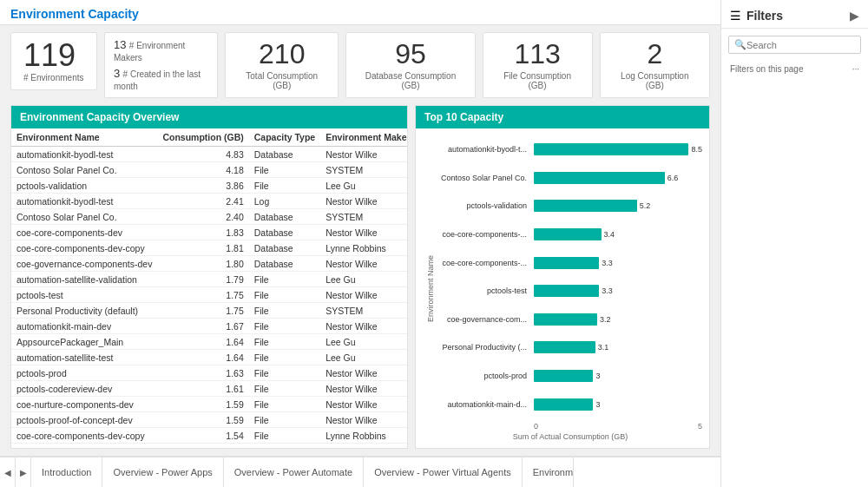  Describe the element at coordinates (536, 54) in the screenshot. I see `kpi-file-number: 113` at that location.